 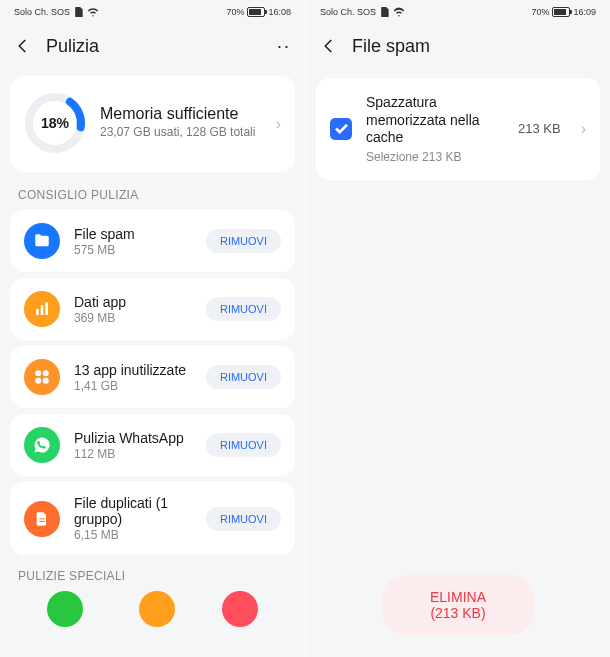 I want to click on cleanup-item-2: 13 app inutilizzate1,41 GBRIMUOVI, so click(x=152, y=377).